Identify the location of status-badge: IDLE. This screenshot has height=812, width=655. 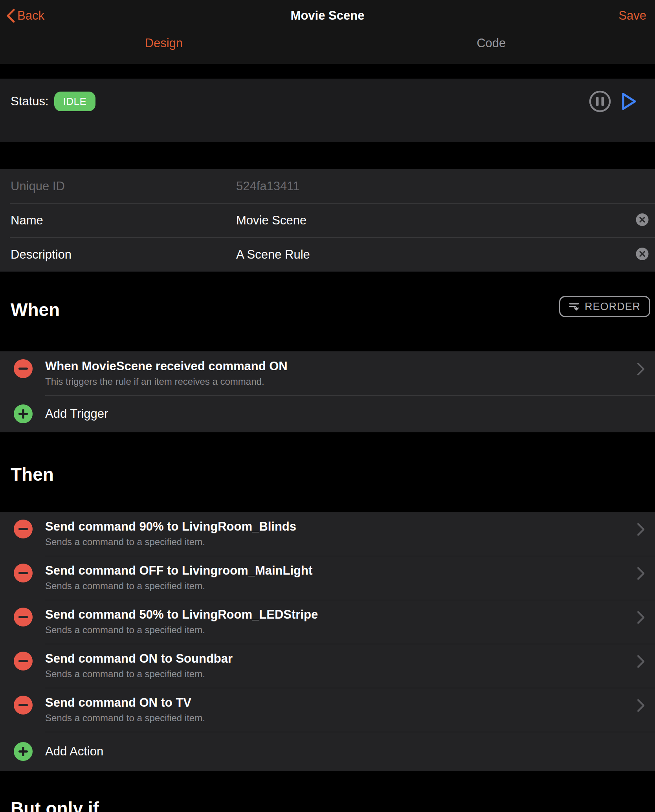
(75, 101).